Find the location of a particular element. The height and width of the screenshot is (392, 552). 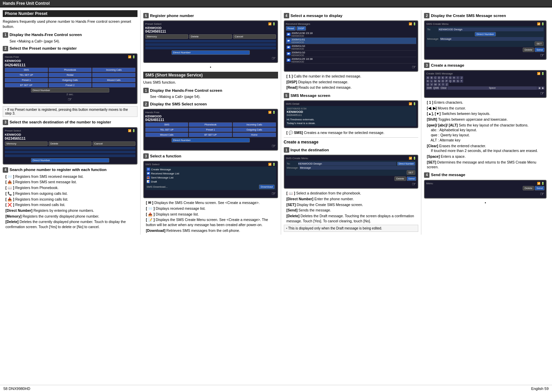

sms-btn-telsetup: TEL SET UP is located at coordinates (167, 130).